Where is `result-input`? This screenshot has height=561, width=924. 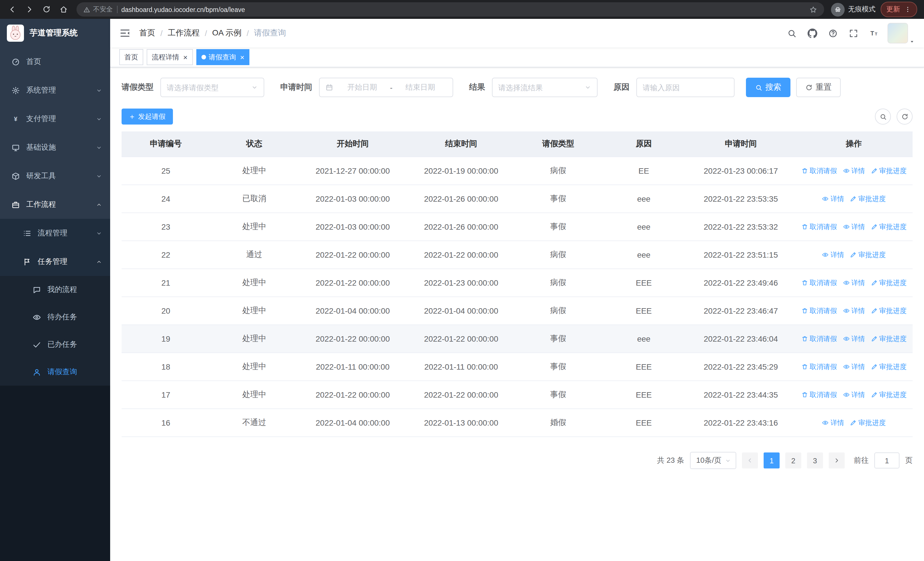 result-input is located at coordinates (540, 87).